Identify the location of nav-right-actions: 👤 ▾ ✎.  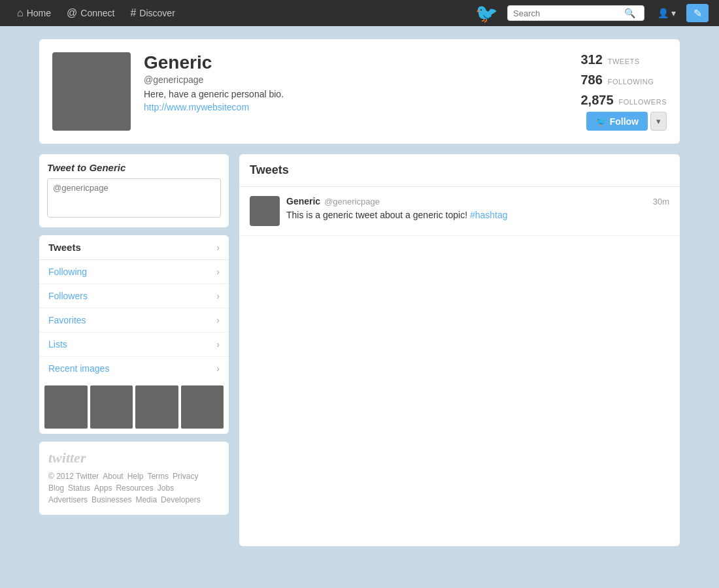
(680, 13).